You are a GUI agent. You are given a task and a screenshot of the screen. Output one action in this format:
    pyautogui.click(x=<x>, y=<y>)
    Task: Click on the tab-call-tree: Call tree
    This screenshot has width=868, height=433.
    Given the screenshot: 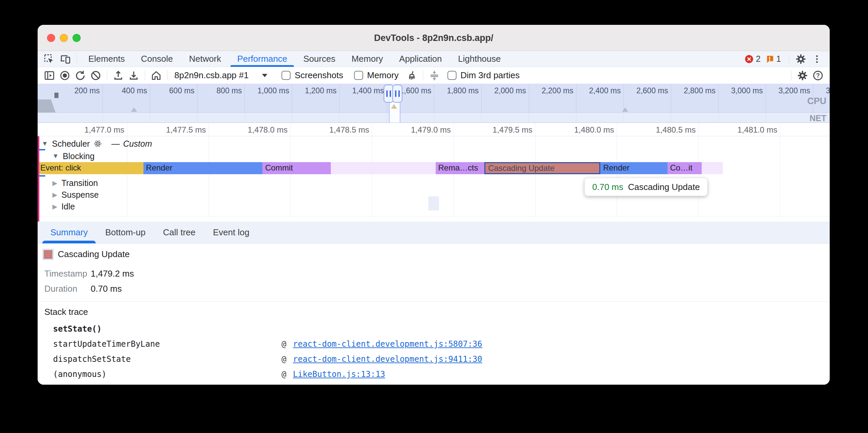 What is the action you would take?
    pyautogui.click(x=179, y=232)
    